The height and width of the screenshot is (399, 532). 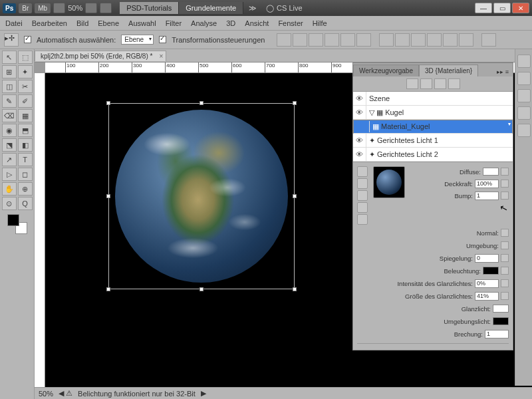 What do you see at coordinates (25, 101) in the screenshot?
I see `tool-pencil: ✐` at bounding box center [25, 101].